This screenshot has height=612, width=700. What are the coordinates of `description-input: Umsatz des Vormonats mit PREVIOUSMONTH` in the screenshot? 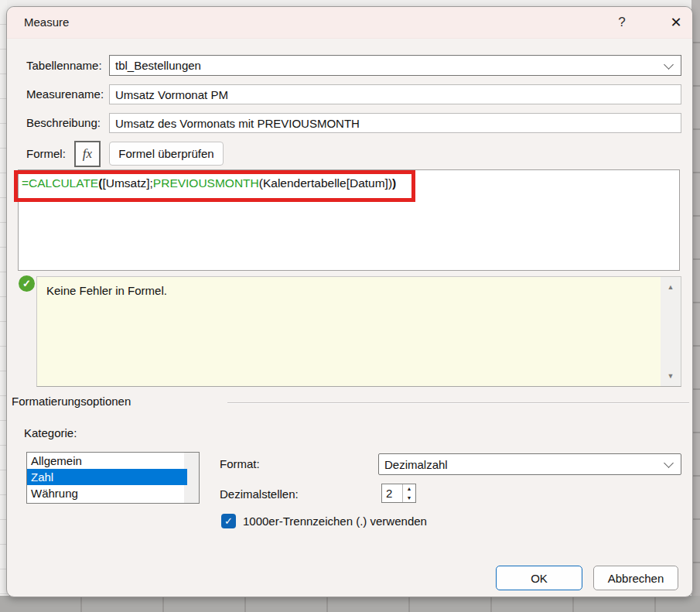 It's located at (395, 123).